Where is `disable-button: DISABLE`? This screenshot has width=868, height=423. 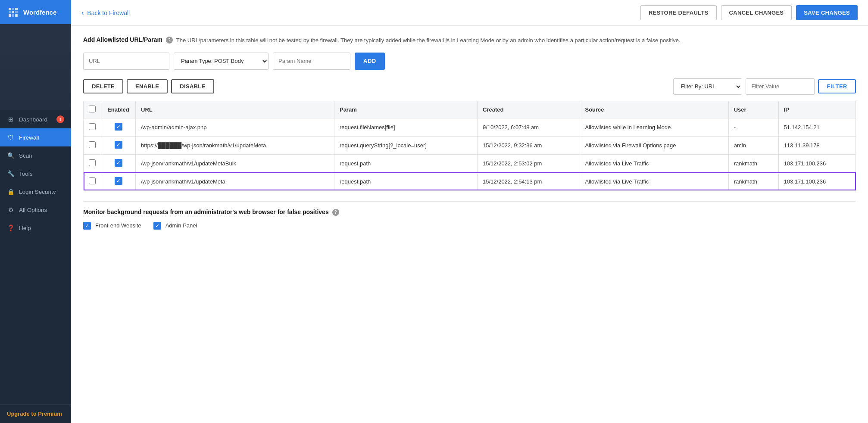
disable-button: DISABLE is located at coordinates (192, 86).